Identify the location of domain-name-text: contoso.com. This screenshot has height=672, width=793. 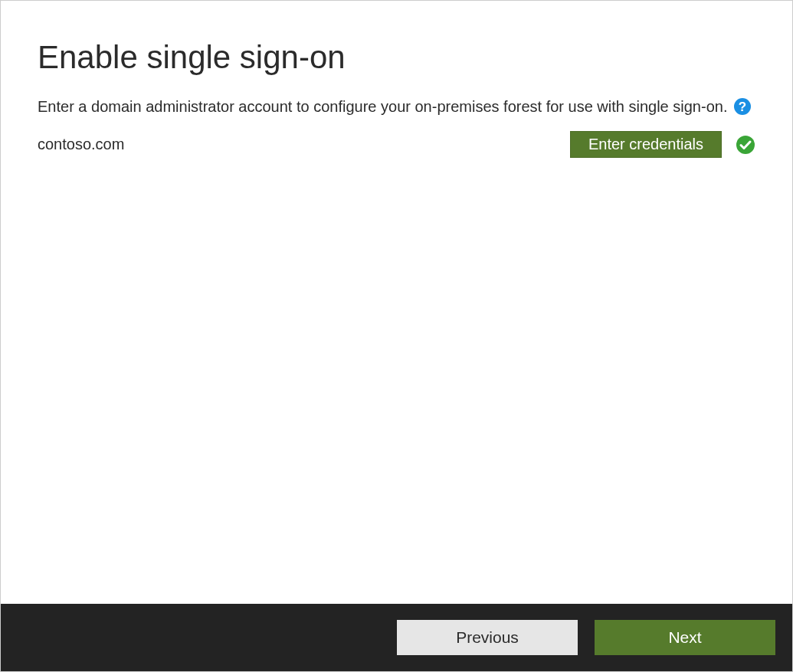
(81, 144).